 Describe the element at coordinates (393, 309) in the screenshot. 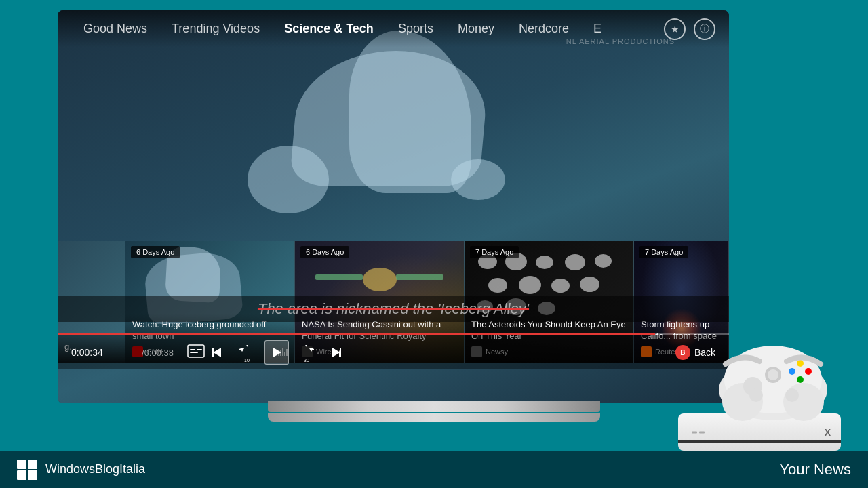

I see `subtitle-bar: The area is nicknamed the 'Iceberg Alley…` at that location.